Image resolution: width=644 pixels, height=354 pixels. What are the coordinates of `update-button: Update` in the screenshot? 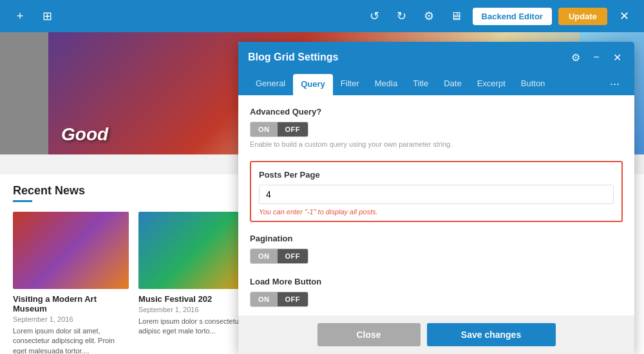 It's located at (583, 17).